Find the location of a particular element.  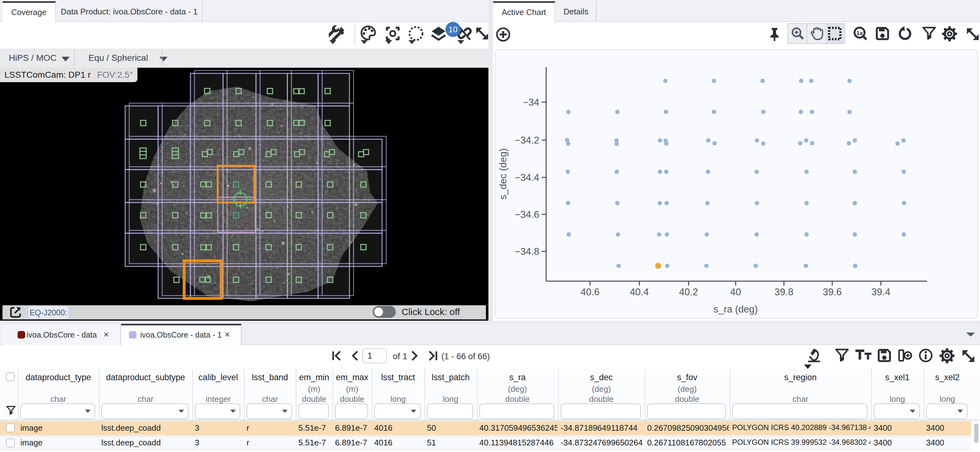

svg-text: 40.6 is located at coordinates (590, 292).